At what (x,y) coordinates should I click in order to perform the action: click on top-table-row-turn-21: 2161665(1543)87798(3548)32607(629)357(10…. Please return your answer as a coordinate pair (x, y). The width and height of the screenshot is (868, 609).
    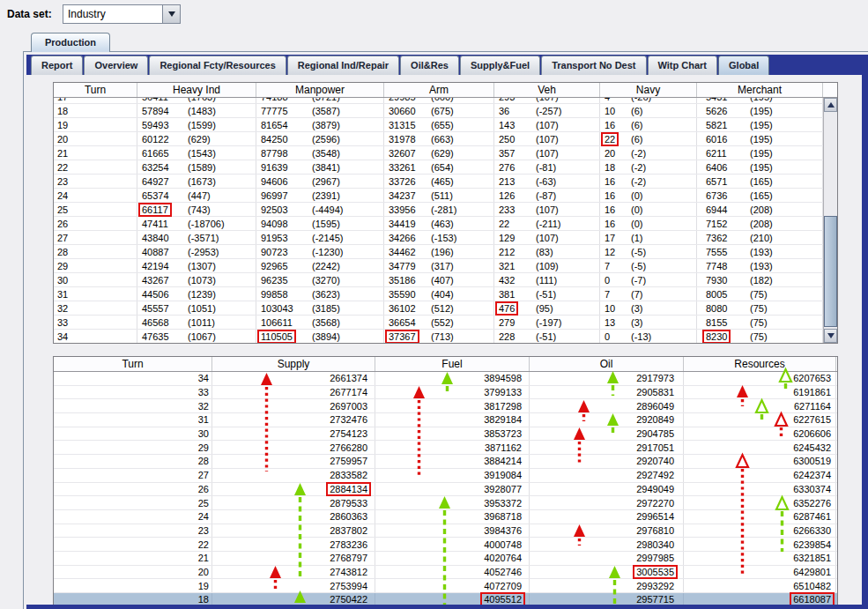
    Looking at the image, I should click on (439, 153).